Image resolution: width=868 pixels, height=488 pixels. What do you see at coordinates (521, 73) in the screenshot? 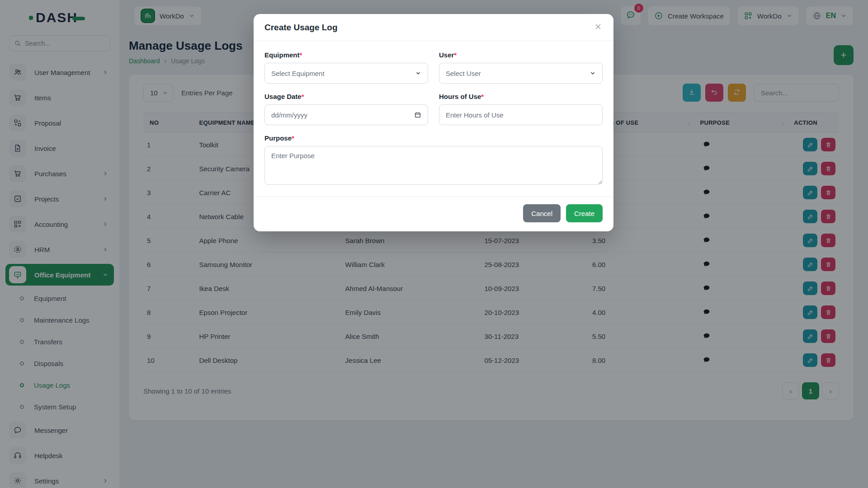
I see `user-select: Select User` at bounding box center [521, 73].